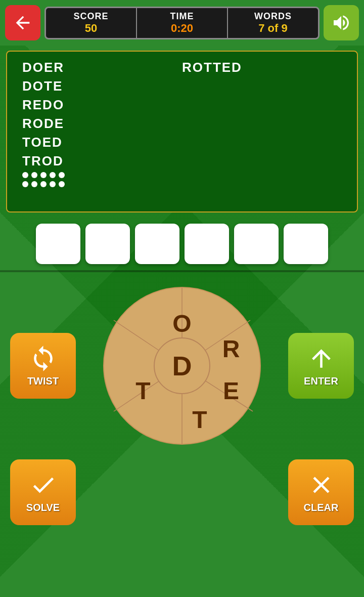  What do you see at coordinates (43, 485) in the screenshot?
I see `solve-icon` at bounding box center [43, 485].